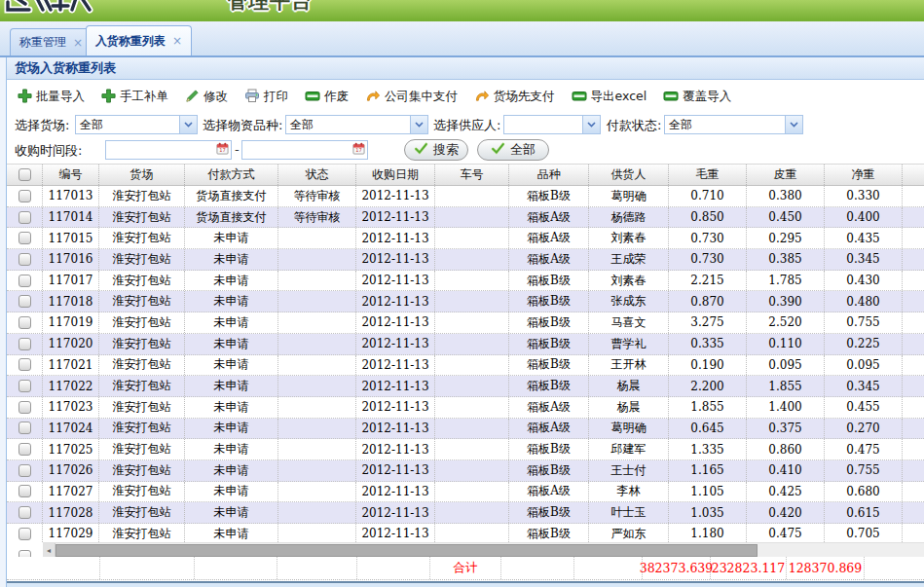 The width and height of the screenshot is (924, 587). I want to click on table-row: 117017淮安打包站未申请2012-11-13箱板B级刘素春2.2151.78…, so click(465, 281).